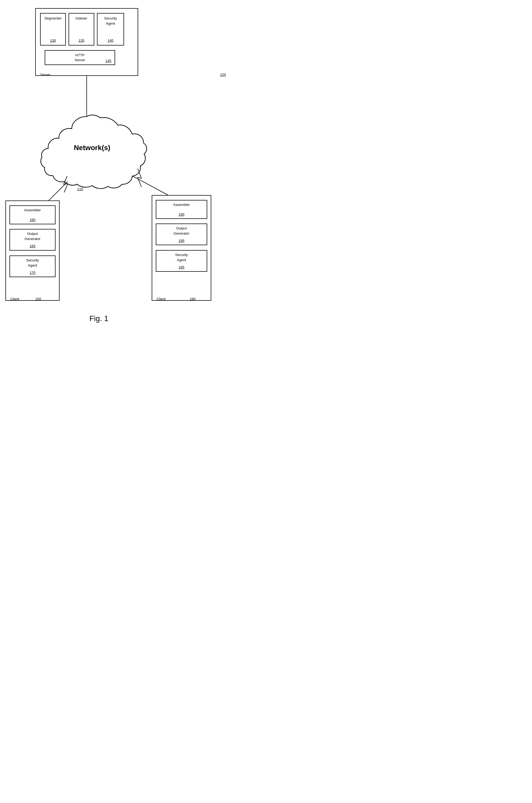 This screenshot has height=803, width=532. I want to click on output-gen-165-box: OutputGenerator 165, so click(33, 240).